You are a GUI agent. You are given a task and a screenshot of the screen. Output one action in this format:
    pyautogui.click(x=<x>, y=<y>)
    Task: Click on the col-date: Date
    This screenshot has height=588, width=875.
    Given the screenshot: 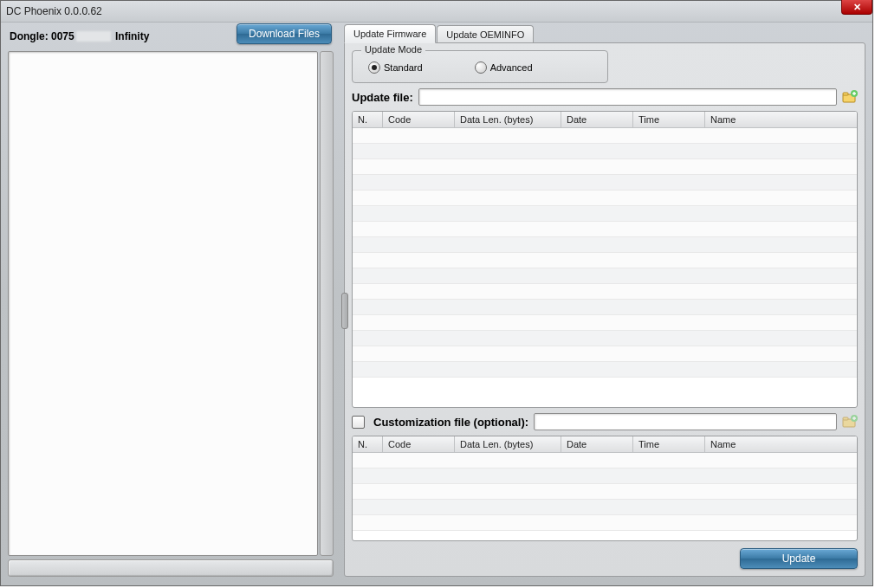 What is the action you would take?
    pyautogui.click(x=598, y=120)
    